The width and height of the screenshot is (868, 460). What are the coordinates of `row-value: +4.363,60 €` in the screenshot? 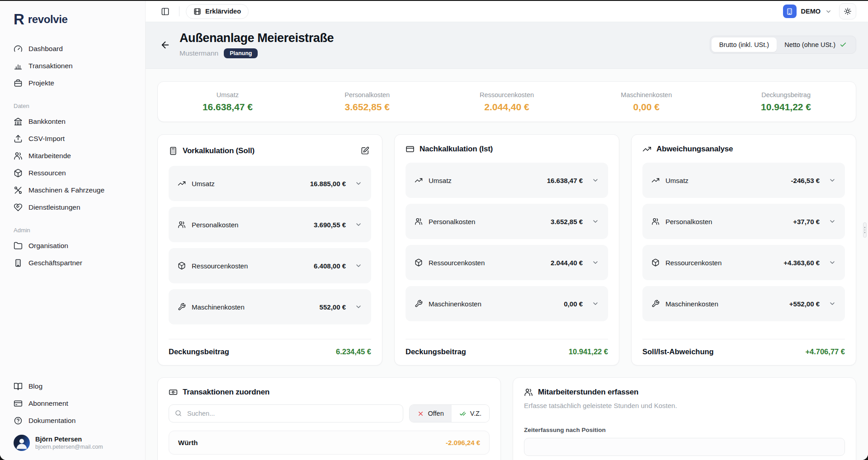 It's located at (802, 263).